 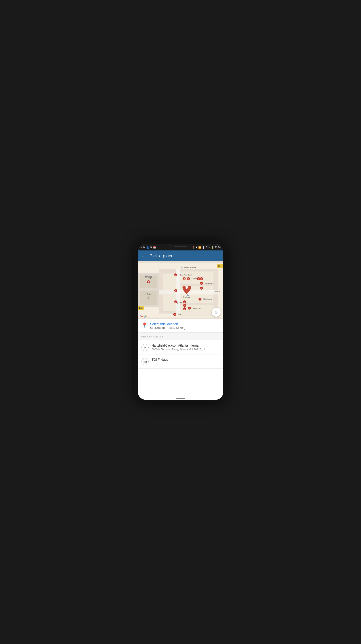 What do you see at coordinates (168, 328) in the screenshot?
I see `select-location-coords: (33.6406183, -84.4254705)` at bounding box center [168, 328].